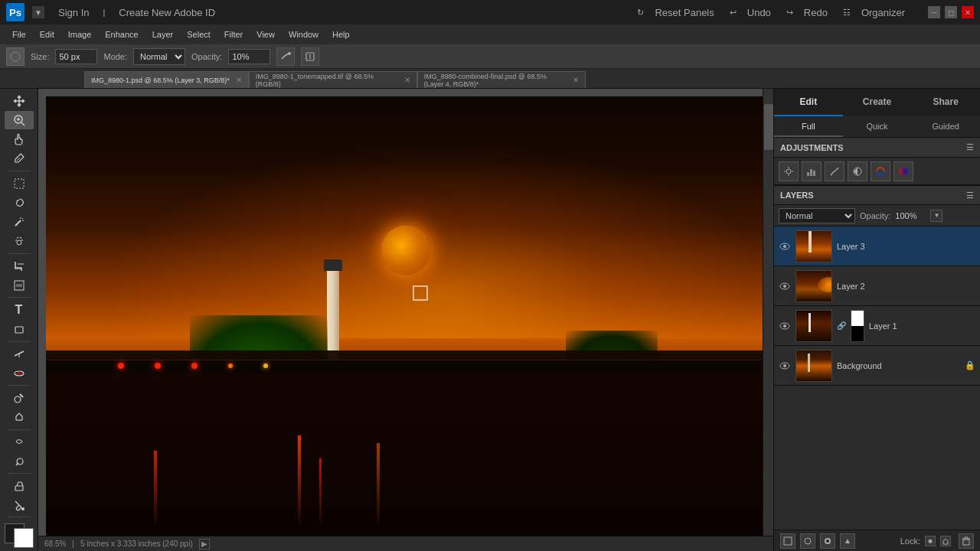 This screenshot has width=980, height=551. Describe the element at coordinates (970, 147) in the screenshot. I see `adjustments-menu-icon: ☰` at that location.